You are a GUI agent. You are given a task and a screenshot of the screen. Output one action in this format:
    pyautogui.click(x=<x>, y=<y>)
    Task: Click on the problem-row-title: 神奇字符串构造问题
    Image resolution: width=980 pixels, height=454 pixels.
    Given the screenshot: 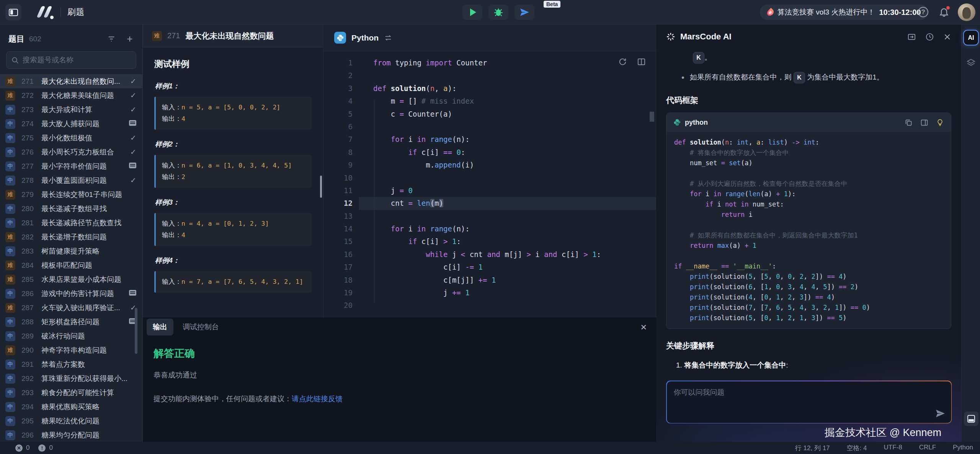 What is the action you would take?
    pyautogui.click(x=87, y=350)
    